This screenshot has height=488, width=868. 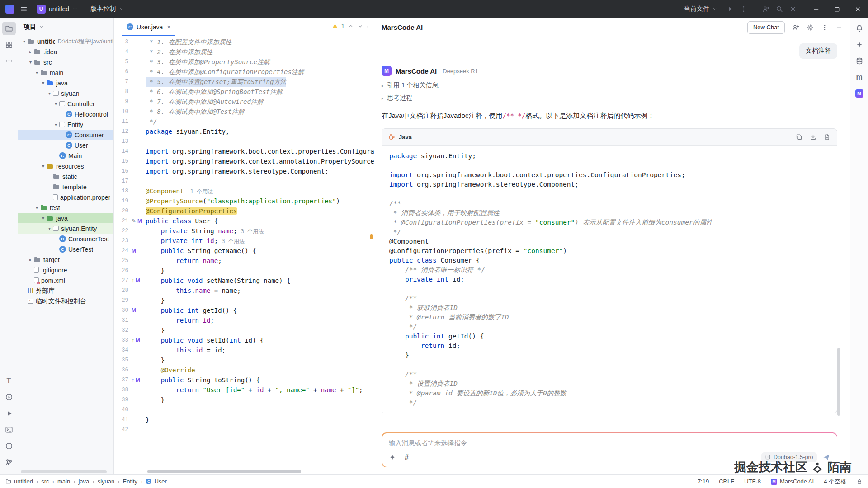 I want to click on status-widget: 4 个空格, so click(x=835, y=482).